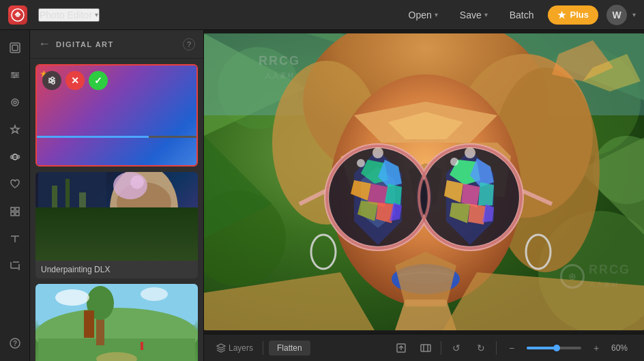 This screenshot has width=644, height=361. I want to click on user-avatar: W, so click(617, 15).